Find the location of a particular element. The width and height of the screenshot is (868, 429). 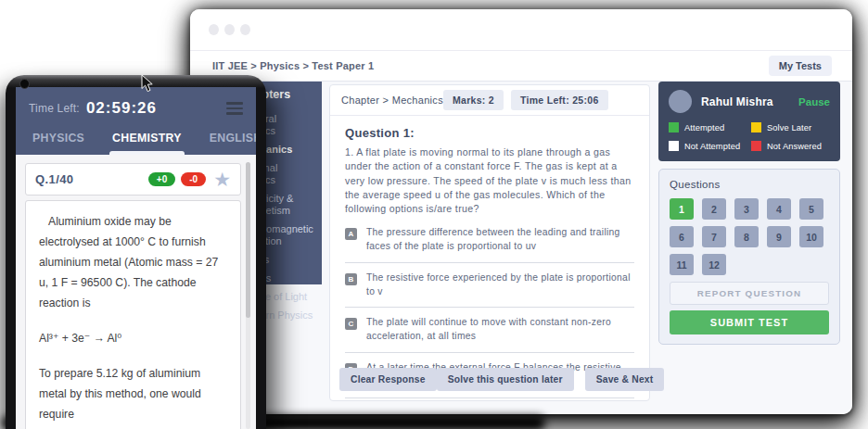

save-next-button: Save & Next is located at coordinates (625, 380).